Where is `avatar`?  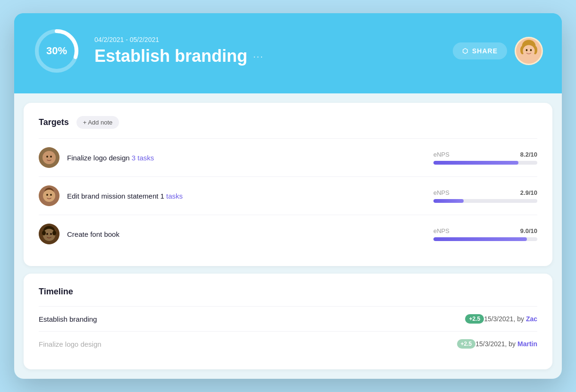 avatar is located at coordinates (529, 51).